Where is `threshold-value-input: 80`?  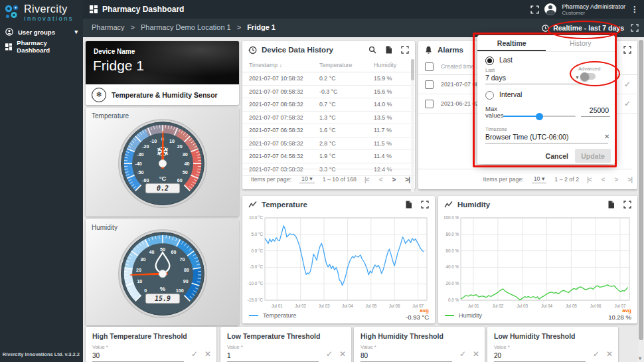
threshold-value-input: 80 is located at coordinates (406, 357).